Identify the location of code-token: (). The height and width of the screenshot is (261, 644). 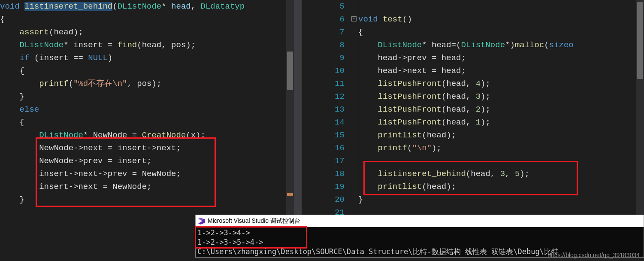
(408, 19).